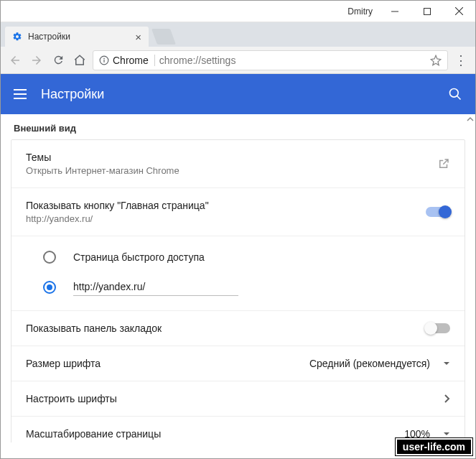 This screenshot has width=476, height=459. I want to click on forward-button, so click(37, 60).